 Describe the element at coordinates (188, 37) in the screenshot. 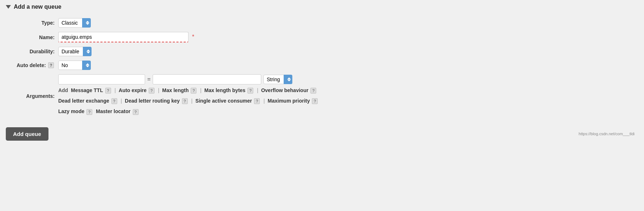

I see `name-control: *` at that location.